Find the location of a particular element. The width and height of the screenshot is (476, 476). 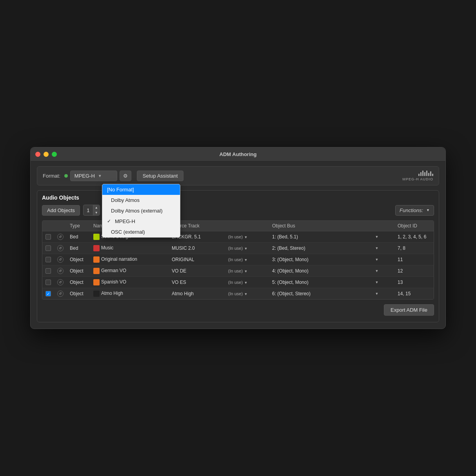

dropdown-item-no-format: [No Format] is located at coordinates (141, 190).